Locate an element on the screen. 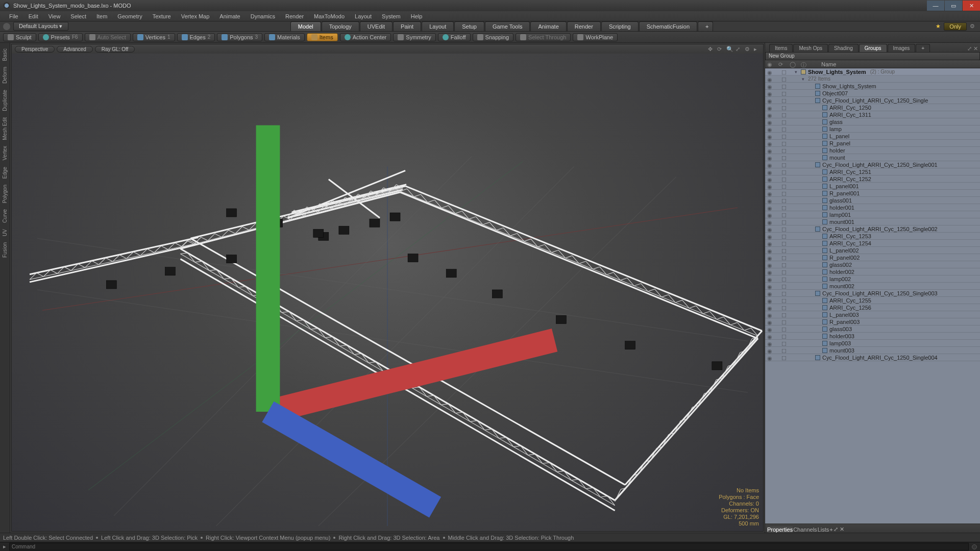 The image size is (980, 551). tree-row: ◉☐▾272 Items is located at coordinates (873, 79).